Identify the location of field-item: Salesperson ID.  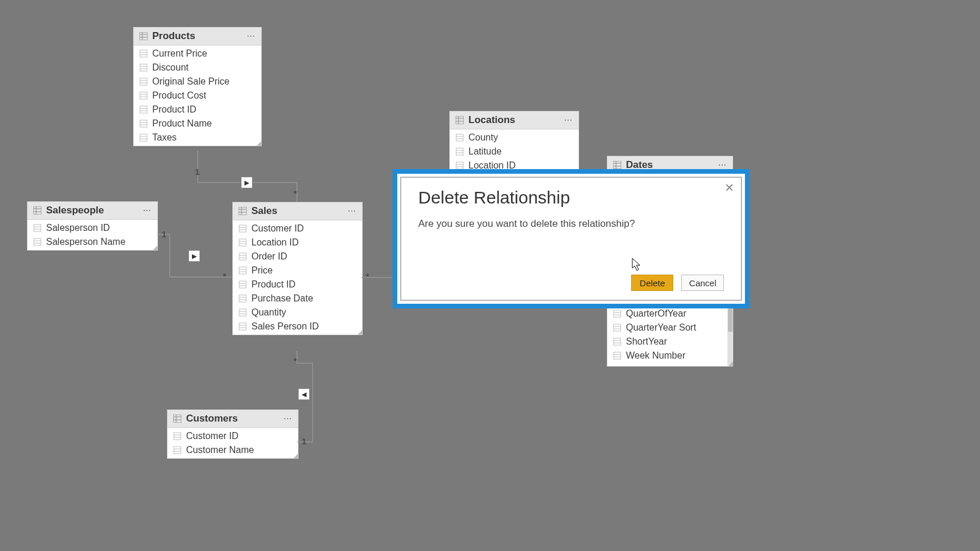
(92, 228).